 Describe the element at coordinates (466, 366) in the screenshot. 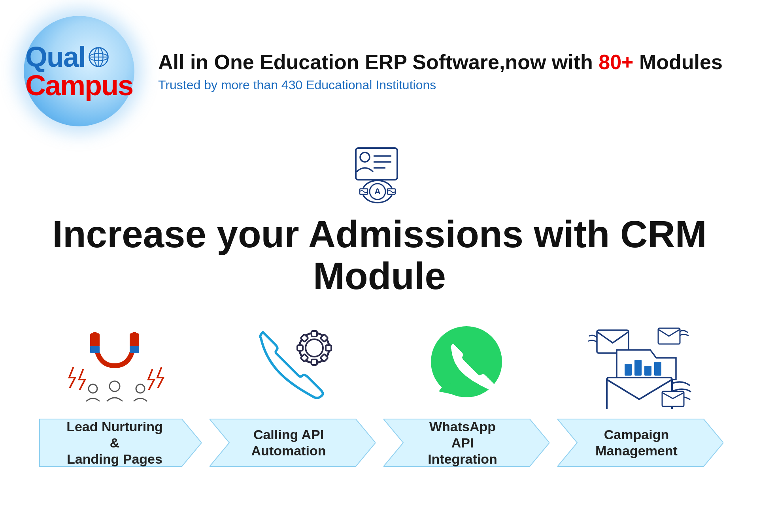

I see `whatsapp-icon-area` at that location.